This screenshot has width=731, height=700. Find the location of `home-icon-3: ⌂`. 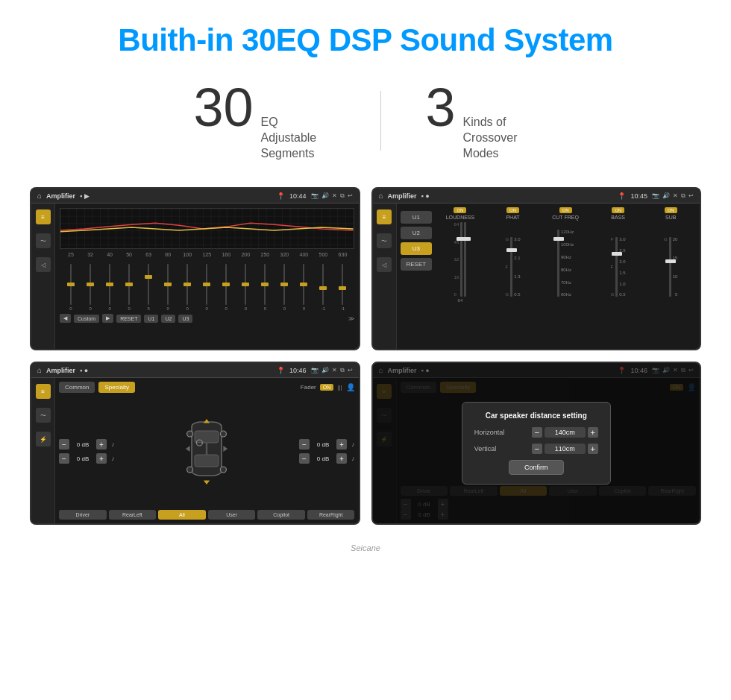

home-icon-3: ⌂ is located at coordinates (40, 370).